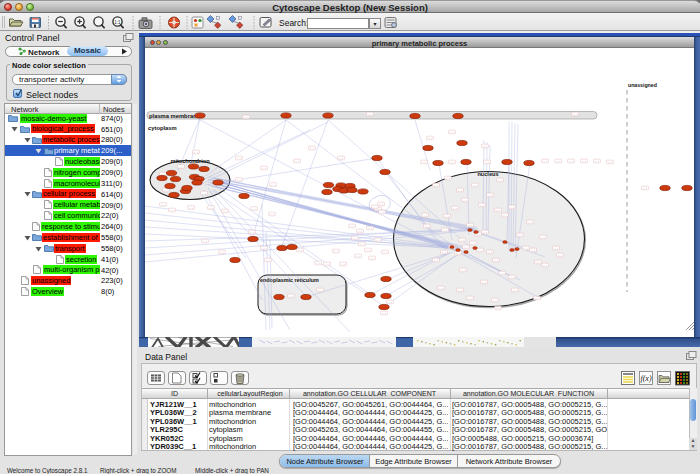 This screenshot has width=700, height=474. Describe the element at coordinates (162, 128) in the screenshot. I see `svg-text: cytoplasm` at that location.